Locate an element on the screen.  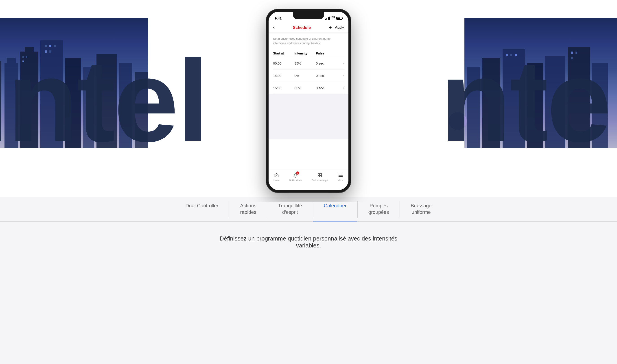
device-manager-label: Device manager is located at coordinates (320, 180).